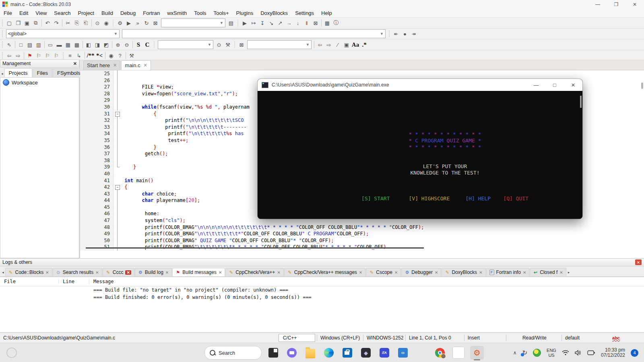  What do you see at coordinates (477, 353) in the screenshot?
I see `running-console-app: ⚙` at bounding box center [477, 353].